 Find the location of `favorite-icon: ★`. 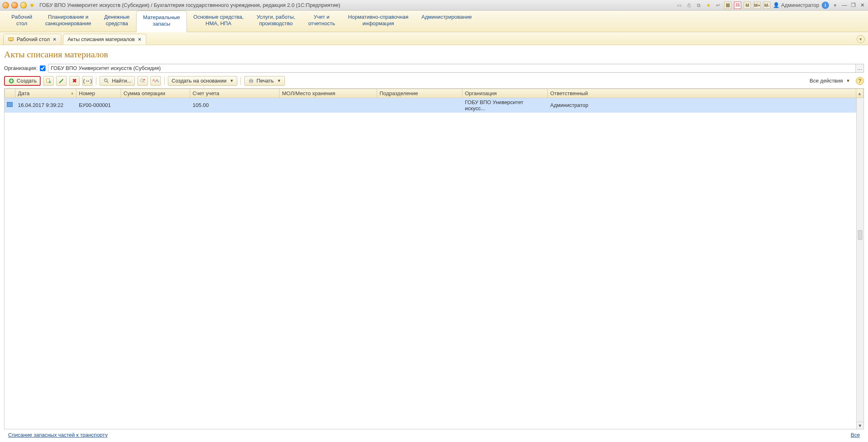

favorite-icon: ★ is located at coordinates (32, 5).